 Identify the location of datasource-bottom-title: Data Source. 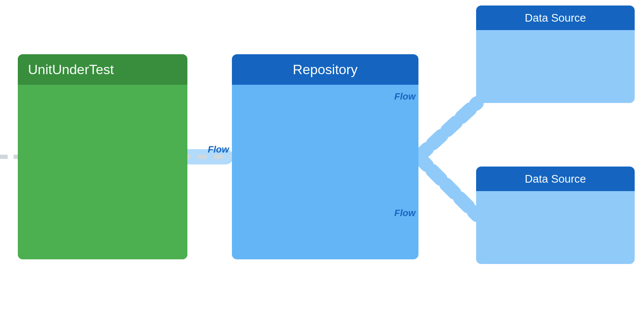
(555, 179).